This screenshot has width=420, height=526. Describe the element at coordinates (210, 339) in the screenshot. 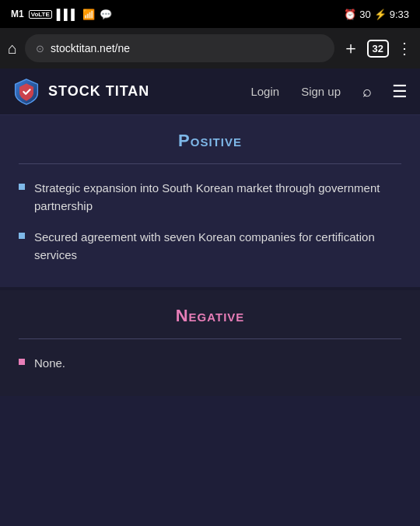

I see `negative-divider` at that location.